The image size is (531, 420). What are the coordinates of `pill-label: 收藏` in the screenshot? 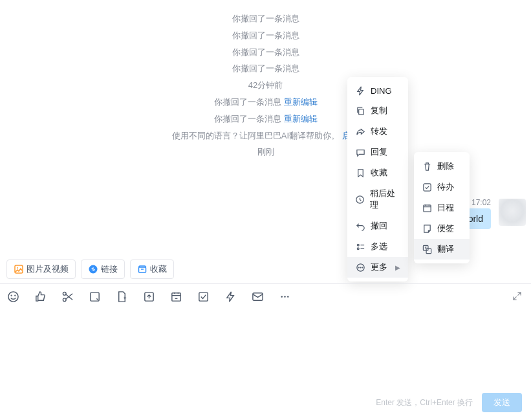 It's located at (158, 269).